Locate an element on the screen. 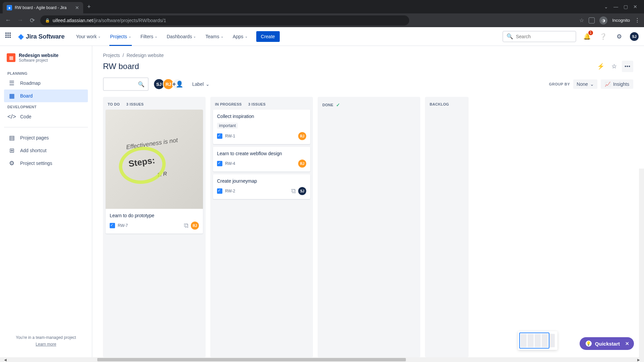 This screenshot has width=644, height=362. sidebar-item-shortcut: ⊞Add shortcut is located at coordinates (46, 150).